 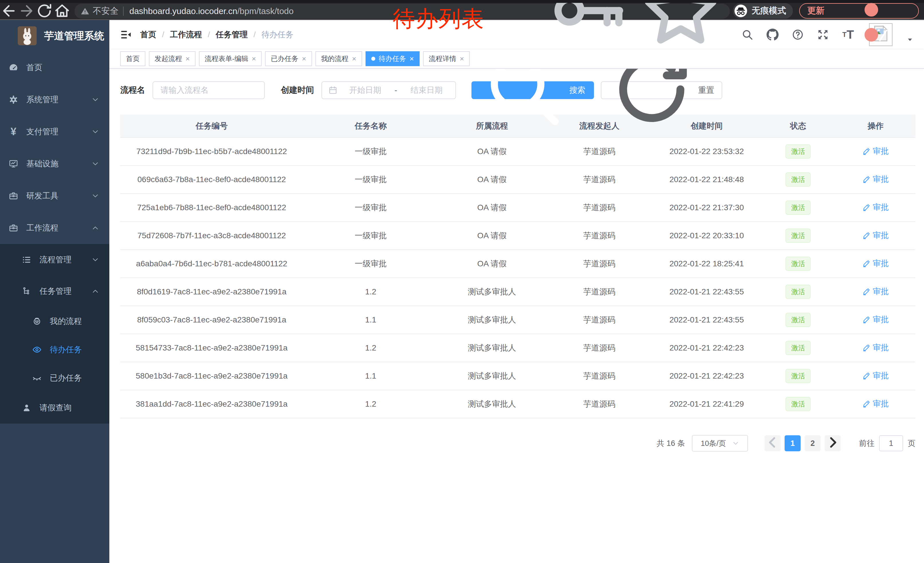 What do you see at coordinates (14, 164) in the screenshot?
I see `monitor-icon` at bounding box center [14, 164].